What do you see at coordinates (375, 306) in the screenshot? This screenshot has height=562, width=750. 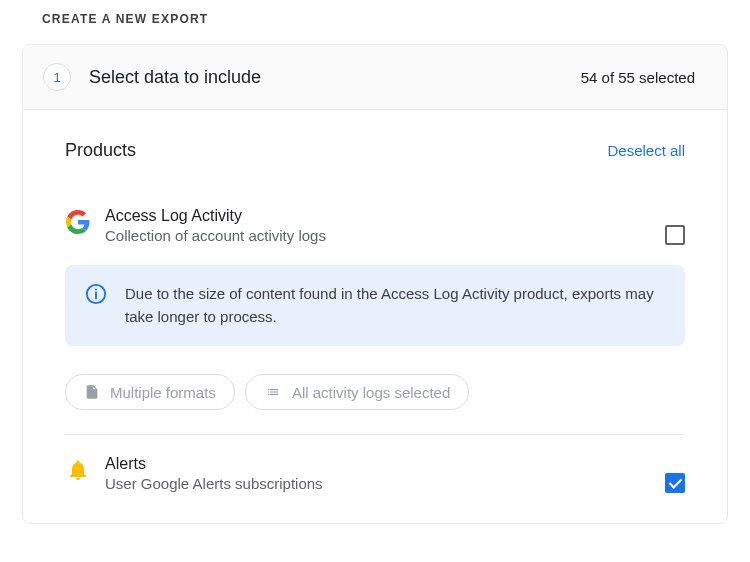 I see `info-banner: Due to the size of content found in the …` at bounding box center [375, 306].